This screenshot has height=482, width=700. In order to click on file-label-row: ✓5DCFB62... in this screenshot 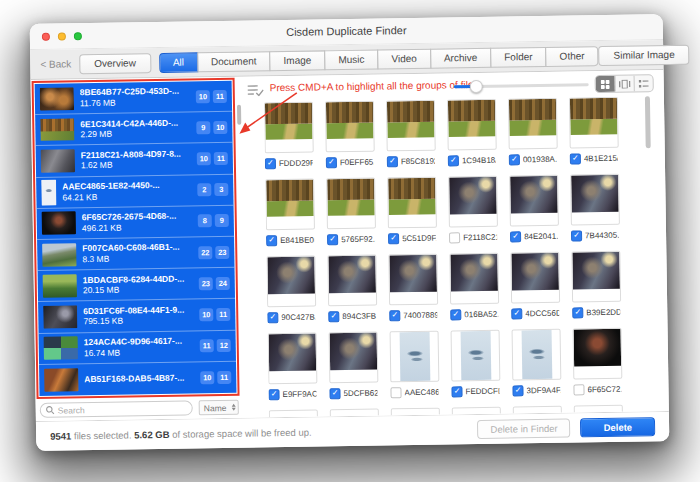, I will do `click(354, 394)`.